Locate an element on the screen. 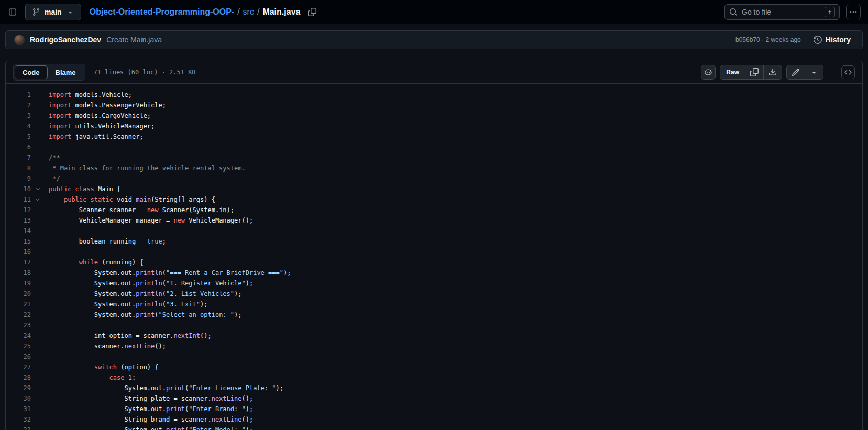 The image size is (868, 430). line-number: 8 is located at coordinates (18, 168).